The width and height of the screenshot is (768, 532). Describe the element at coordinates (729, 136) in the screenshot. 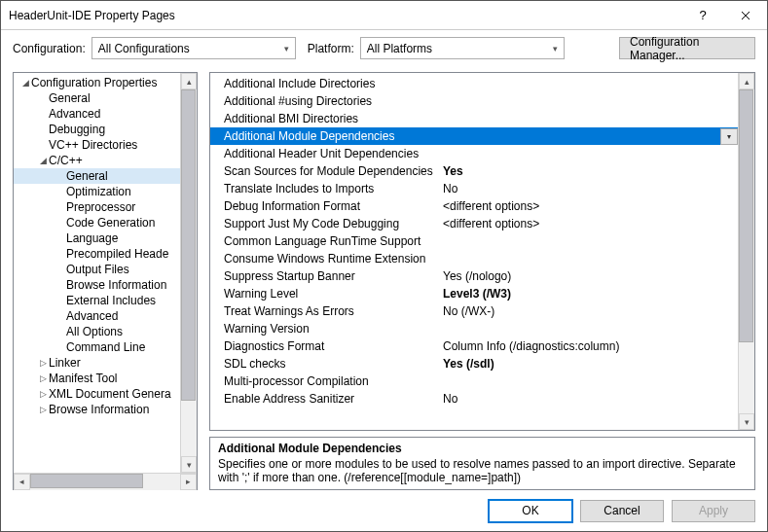

I see `property-dropdown-button: ▾` at that location.